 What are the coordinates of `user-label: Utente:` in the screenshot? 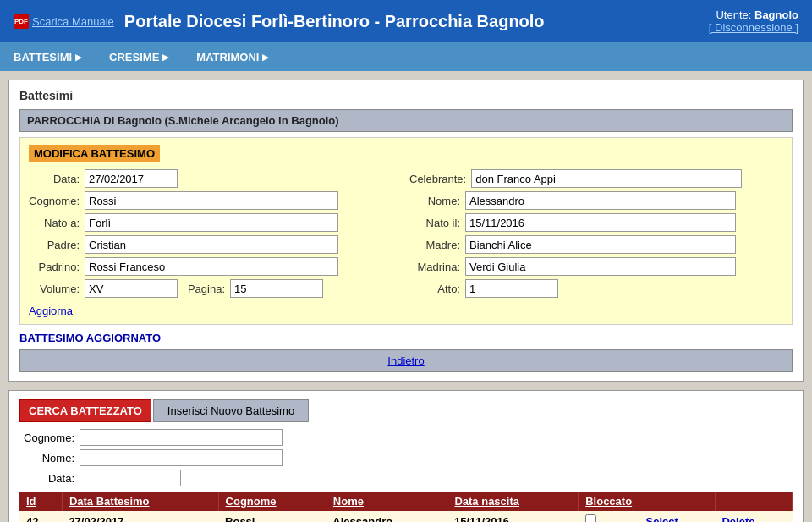 It's located at (733, 15).